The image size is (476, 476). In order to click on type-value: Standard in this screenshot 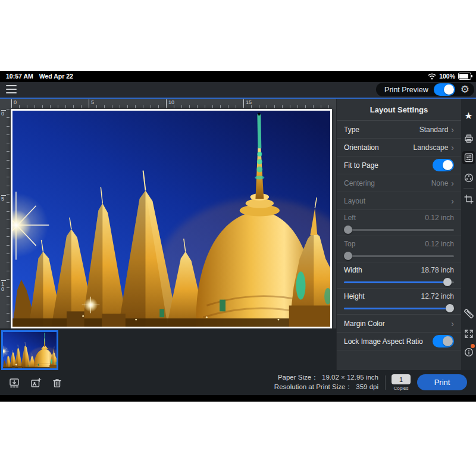, I will do `click(434, 130)`.